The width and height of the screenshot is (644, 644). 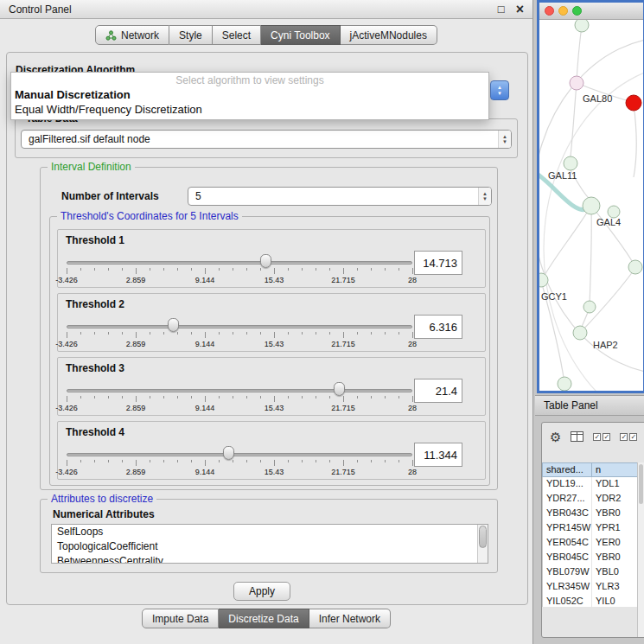 What do you see at coordinates (239, 271) in the screenshot?
I see `slider-ticks` at bounding box center [239, 271].